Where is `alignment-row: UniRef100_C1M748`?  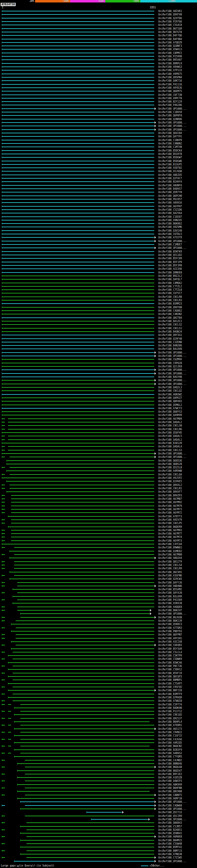
alignment-row: UniRef100_C1M748 is located at coordinates (98, 147).